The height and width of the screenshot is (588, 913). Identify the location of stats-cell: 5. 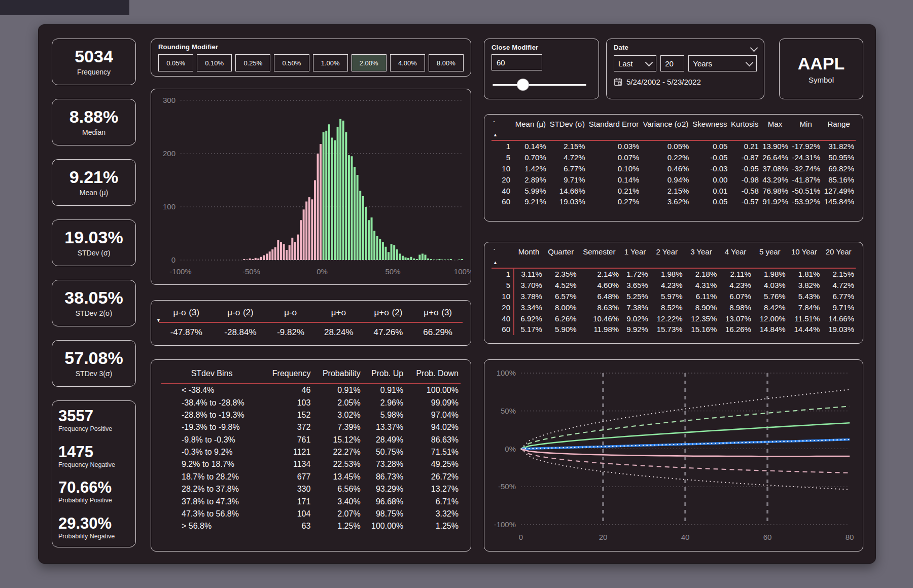
(502, 158).